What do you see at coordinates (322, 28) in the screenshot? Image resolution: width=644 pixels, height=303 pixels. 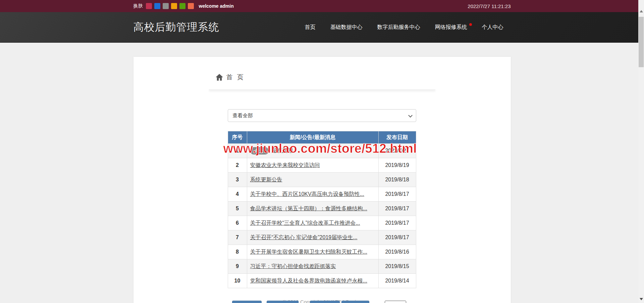 I see `main-header: 高校后勤管理系统 首页基础数据中心数字后勤服务中心网络报修系统个人中心` at bounding box center [322, 28].